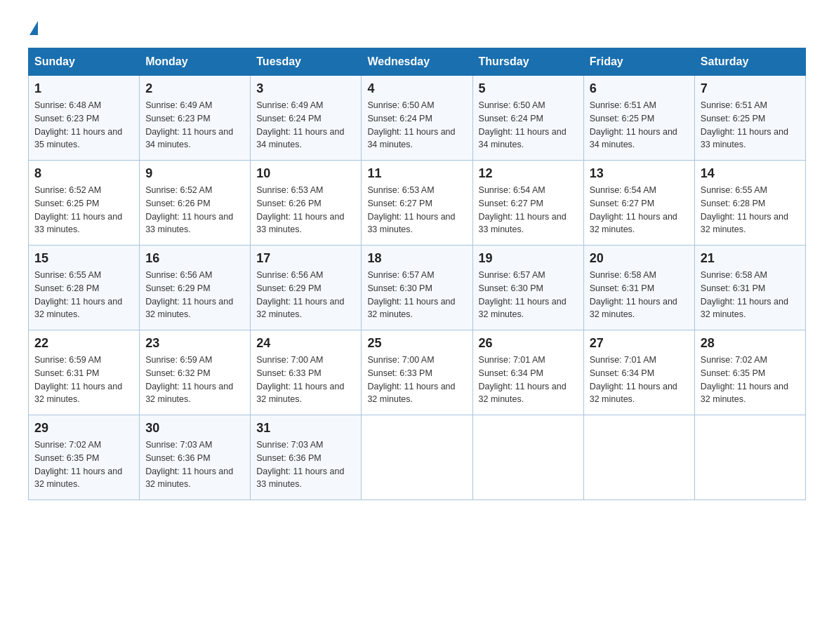 This screenshot has height=644, width=834. I want to click on weekday-header-cell: Wednesday, so click(417, 62).